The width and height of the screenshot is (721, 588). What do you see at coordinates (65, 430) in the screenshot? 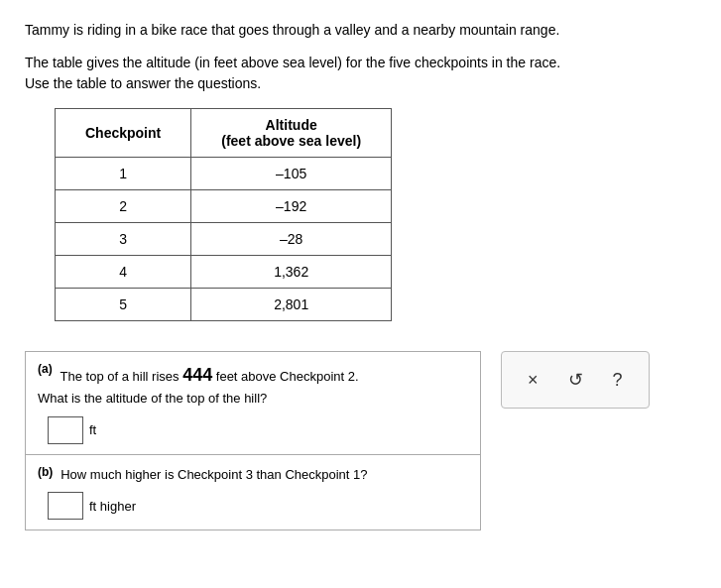
I see `question-a-input` at bounding box center [65, 430].